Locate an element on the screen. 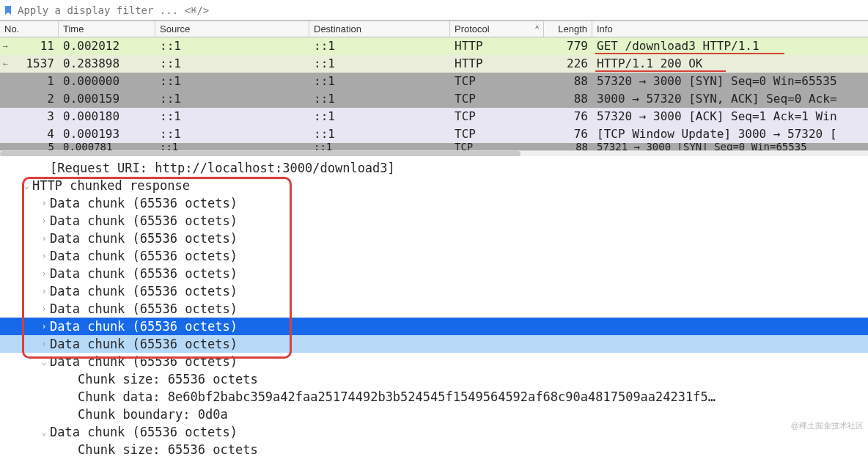  table-row: 3 0.000180 ::1 ::1 TCP 76 57320 → 3000 [… is located at coordinates (434, 117).